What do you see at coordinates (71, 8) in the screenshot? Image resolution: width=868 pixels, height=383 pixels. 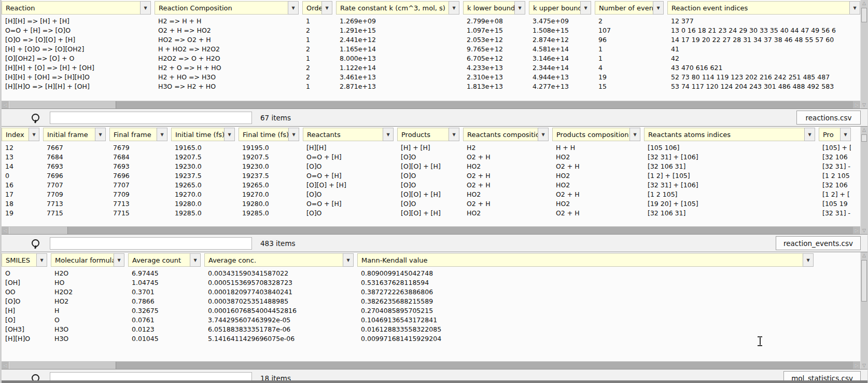 I see `column-header-label: Reaction` at bounding box center [71, 8].